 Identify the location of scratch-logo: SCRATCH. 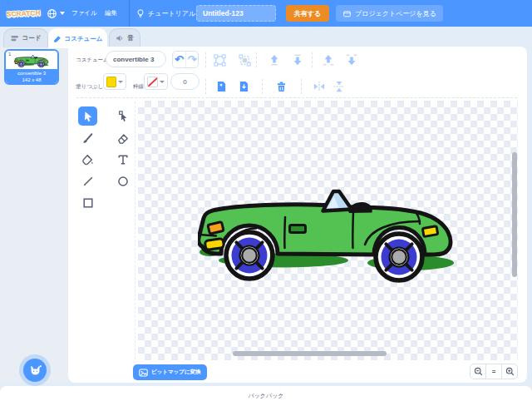
(23, 13).